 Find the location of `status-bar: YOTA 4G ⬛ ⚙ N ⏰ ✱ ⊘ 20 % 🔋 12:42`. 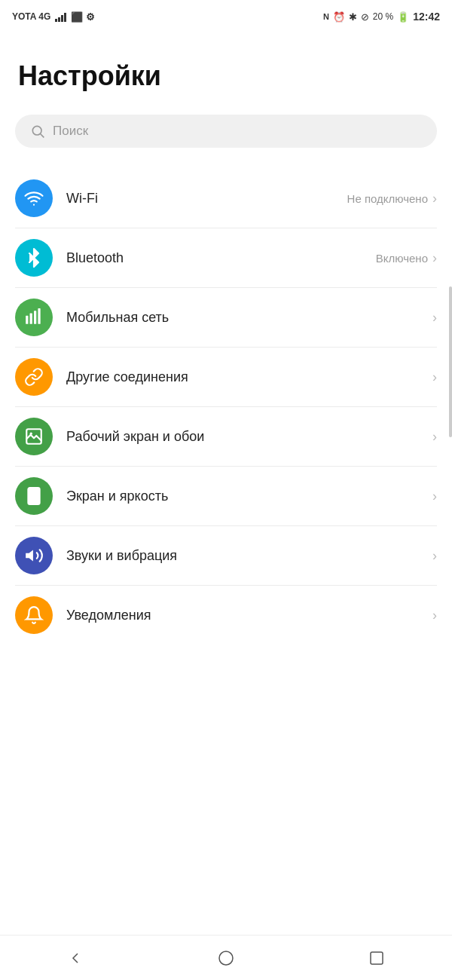

status-bar: YOTA 4G ⬛ ⚙ N ⏰ ✱ ⊘ 20 % 🔋 12:42 is located at coordinates (226, 15).